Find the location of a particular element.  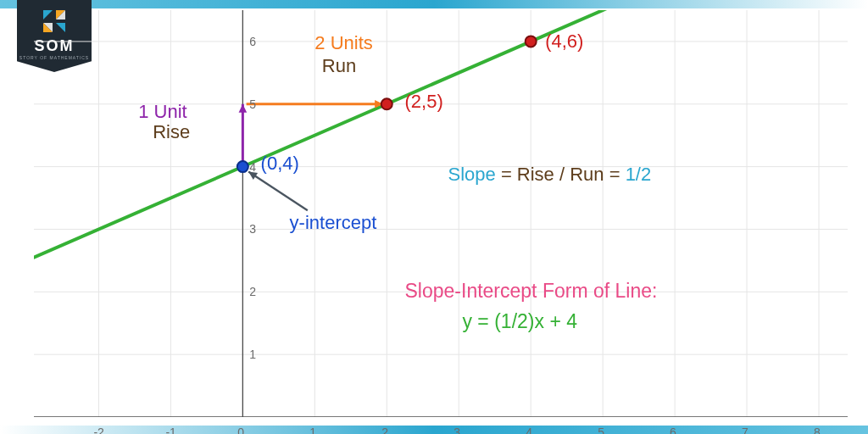

rise-units-label: 1 Unit is located at coordinates (163, 112).